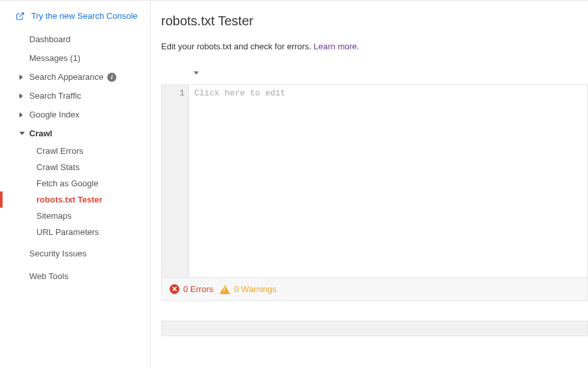 The image size is (588, 368). Describe the element at coordinates (75, 253) in the screenshot. I see `sidebar-item-security-issues: Security Issues` at that location.